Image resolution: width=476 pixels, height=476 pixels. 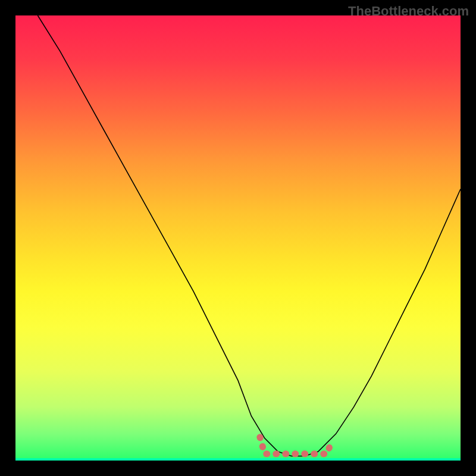 What do you see at coordinates (296, 446) in the screenshot?
I see `flat-region-marker` at bounding box center [296, 446].